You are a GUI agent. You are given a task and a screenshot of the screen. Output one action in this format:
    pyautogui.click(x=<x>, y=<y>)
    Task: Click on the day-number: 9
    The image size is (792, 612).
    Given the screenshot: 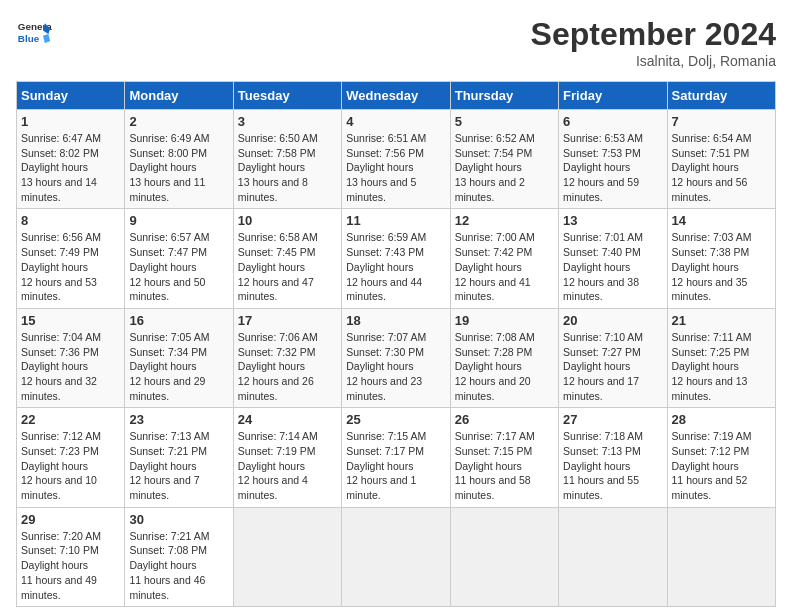 What is the action you would take?
    pyautogui.click(x=178, y=220)
    